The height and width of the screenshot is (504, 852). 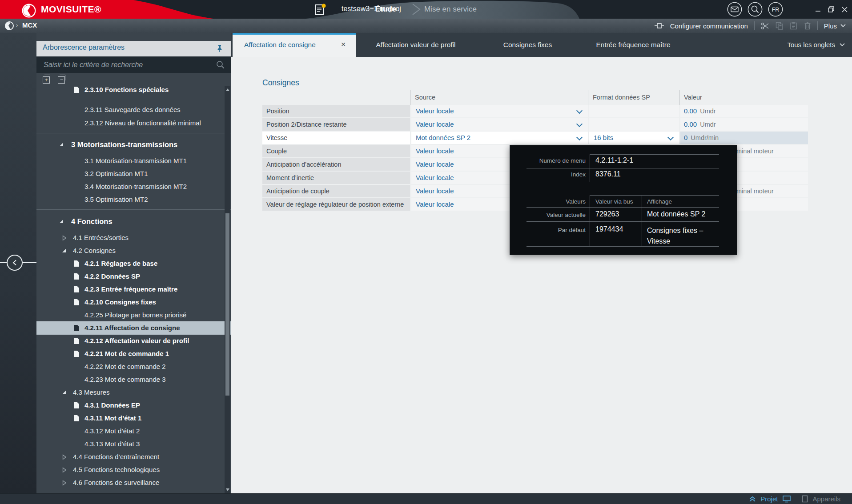 I want to click on tree-item: 4.2.12 Affectation valeur de profil, so click(x=131, y=341).